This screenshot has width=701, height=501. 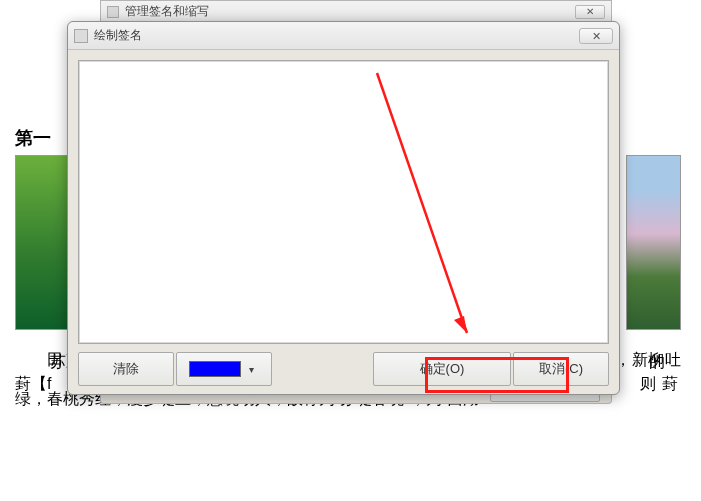 What do you see at coordinates (167, 12) in the screenshot?
I see `parent-dialog-title: 管理签名和缩写` at bounding box center [167, 12].